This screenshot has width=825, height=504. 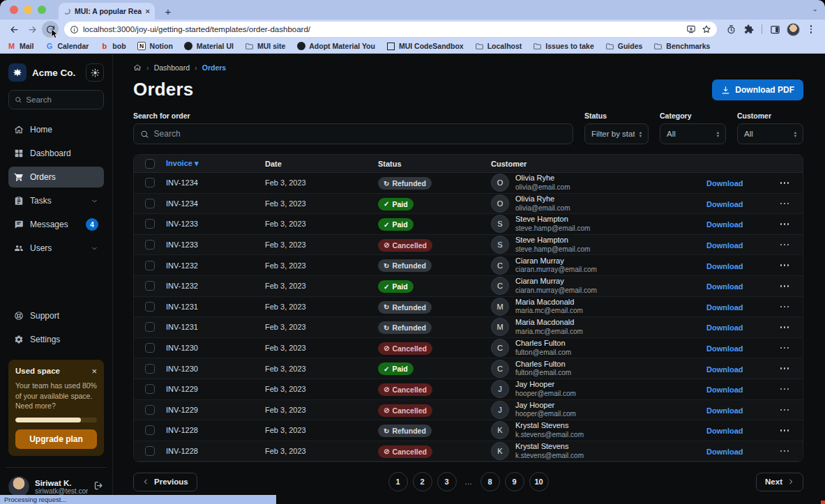 I want to click on browser-menu-kebab-icon, so click(x=811, y=29).